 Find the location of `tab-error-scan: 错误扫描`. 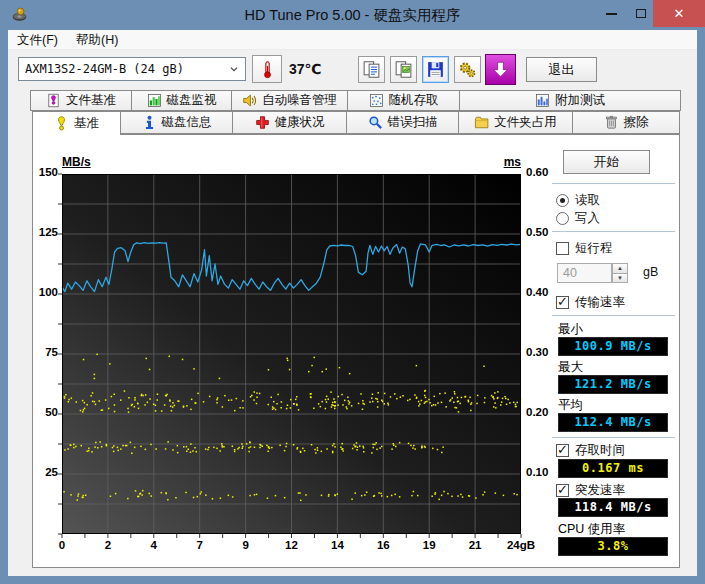

tab-error-scan: 错误扫描 is located at coordinates (402, 122).